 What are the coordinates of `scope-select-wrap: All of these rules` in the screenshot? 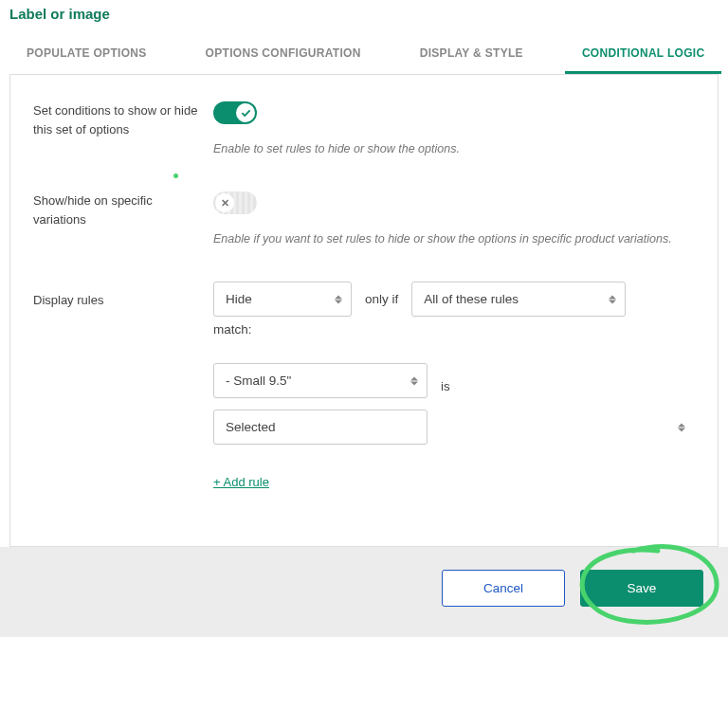 It's located at (519, 300).